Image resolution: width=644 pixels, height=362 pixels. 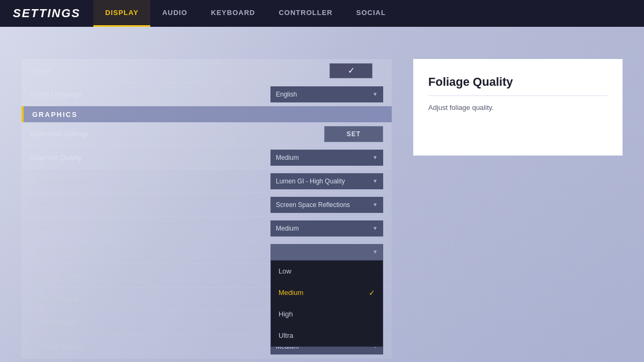 I want to click on tab-controller: CONTROLLER, so click(x=305, y=13).